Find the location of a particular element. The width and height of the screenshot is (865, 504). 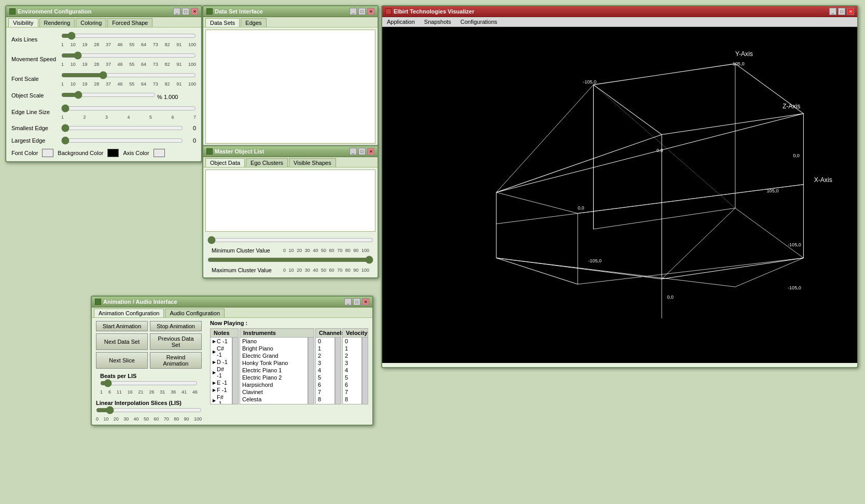

instrument-item: Electric Grand is located at coordinates (274, 356).